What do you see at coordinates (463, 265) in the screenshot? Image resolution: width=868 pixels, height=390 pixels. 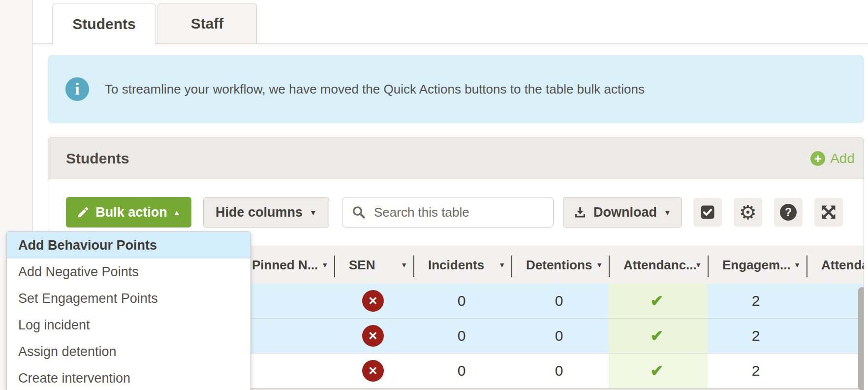 I see `column-header-incidents: Incidents ▼` at bounding box center [463, 265].